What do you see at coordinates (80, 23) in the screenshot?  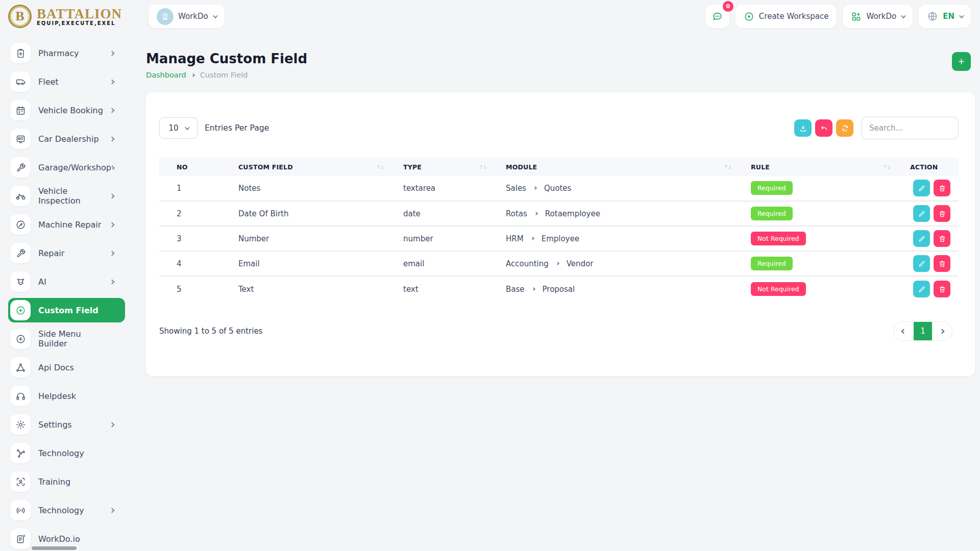 I see `brand-tagline: EQUIP,EXECUTE,EXEL` at bounding box center [80, 23].